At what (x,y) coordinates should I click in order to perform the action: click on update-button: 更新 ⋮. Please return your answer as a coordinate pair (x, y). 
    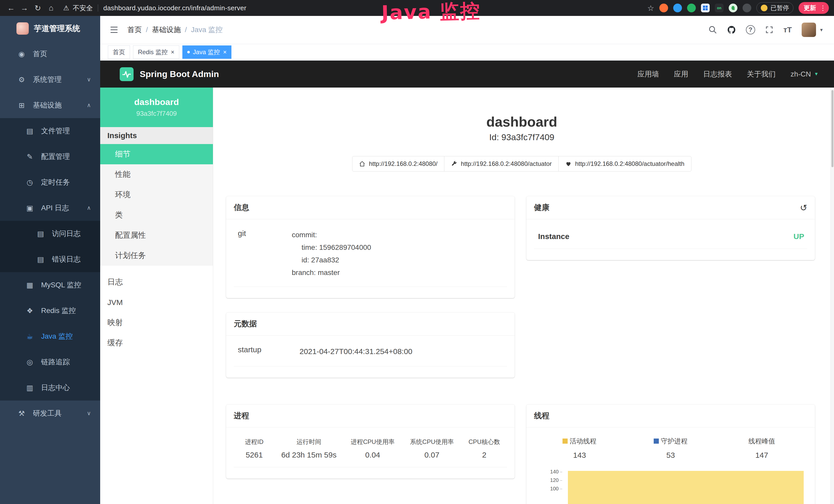
    Looking at the image, I should click on (814, 8).